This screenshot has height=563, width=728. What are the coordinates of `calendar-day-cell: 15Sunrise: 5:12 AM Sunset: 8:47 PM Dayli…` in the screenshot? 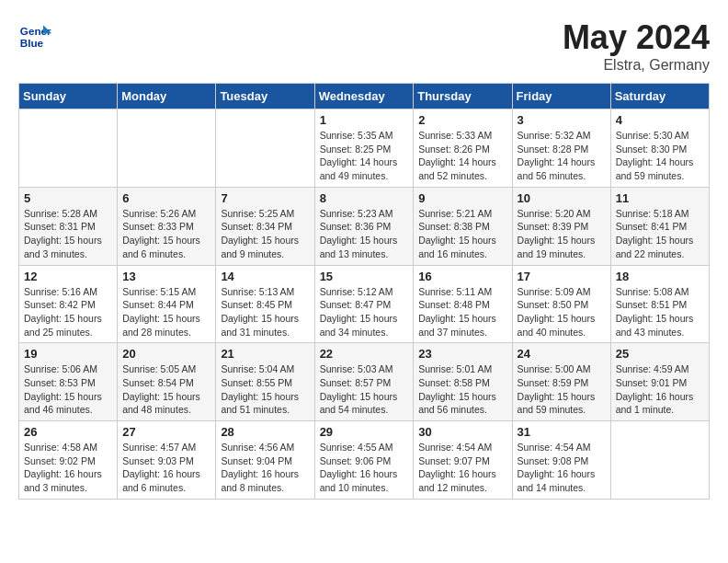 It's located at (364, 304).